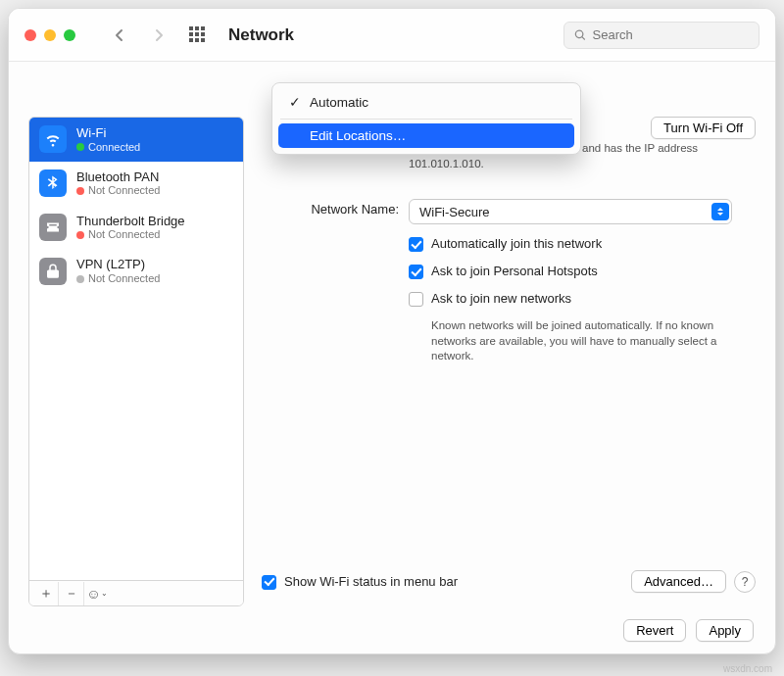 The image size is (784, 676). I want to click on search-input, so click(670, 35).